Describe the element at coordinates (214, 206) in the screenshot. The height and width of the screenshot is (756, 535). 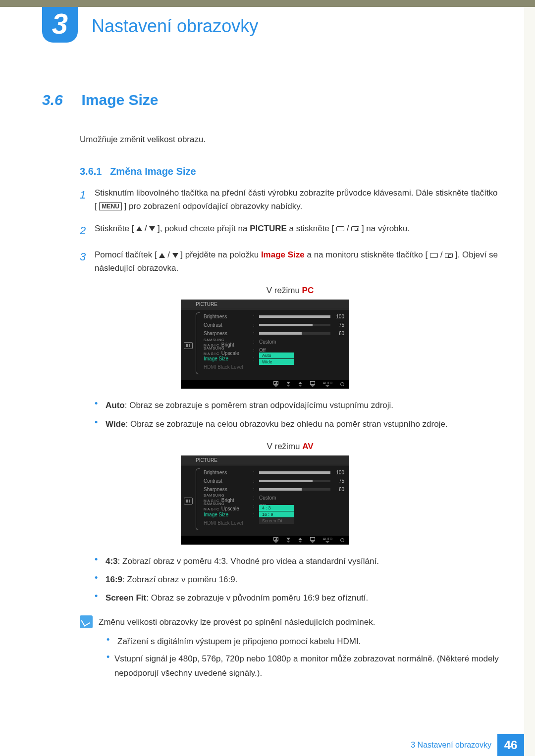
I see `step-text: ] pro zobrazení odpovídající obrazovky n…` at that location.